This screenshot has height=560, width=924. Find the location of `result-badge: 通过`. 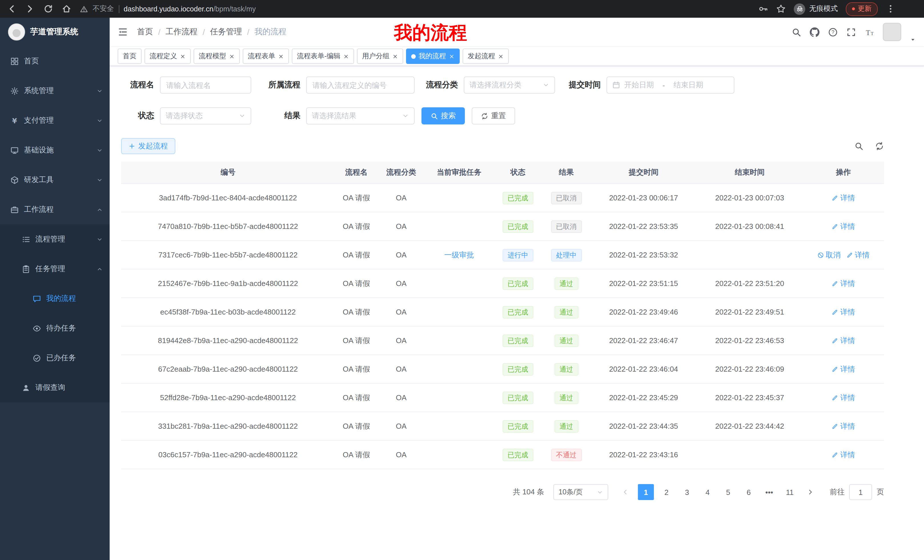

result-badge: 通过 is located at coordinates (566, 340).